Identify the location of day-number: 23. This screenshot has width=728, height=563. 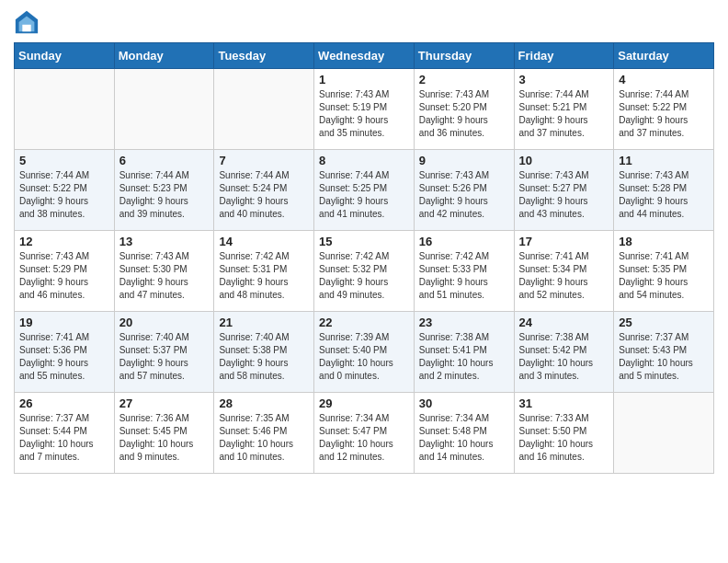
(464, 322).